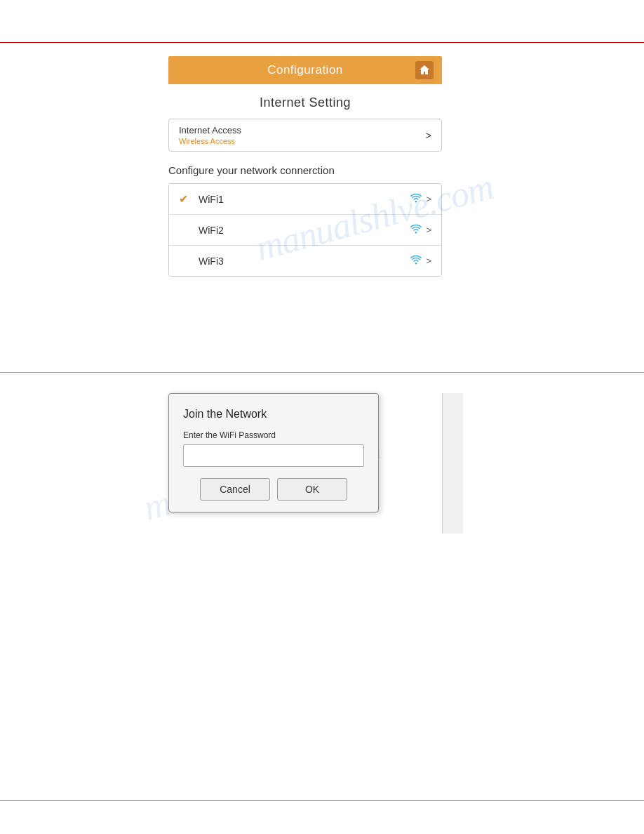 The width and height of the screenshot is (644, 834). Describe the element at coordinates (322, 42) in the screenshot. I see `top-rule` at that location.